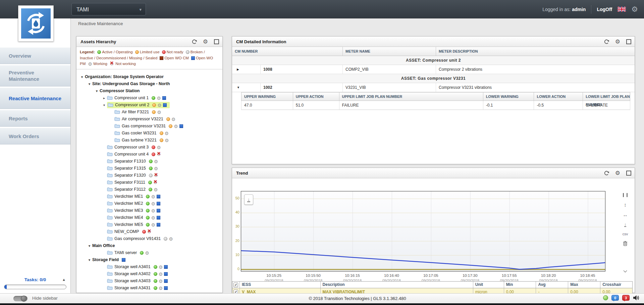 The height and width of the screenshot is (305, 644). I want to click on trash-icon, so click(625, 243).